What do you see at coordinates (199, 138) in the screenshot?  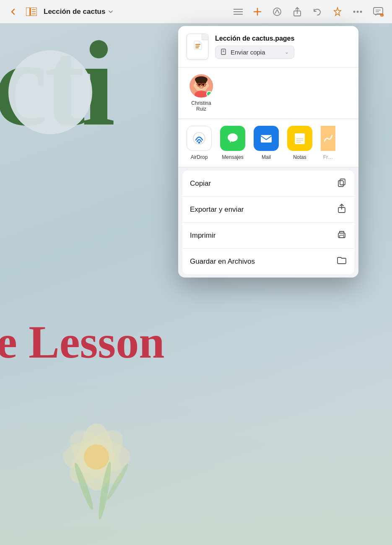 I see `airdrop-svg` at bounding box center [199, 138].